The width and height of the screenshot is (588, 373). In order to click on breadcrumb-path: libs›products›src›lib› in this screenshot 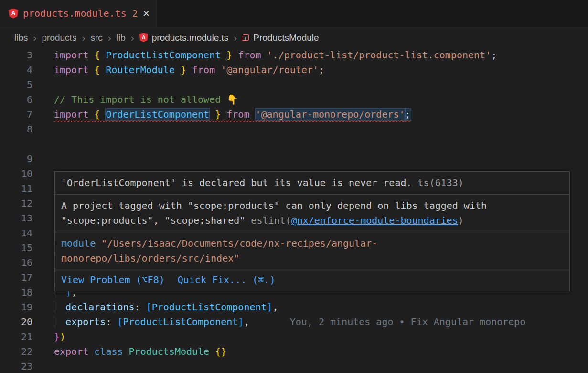, I will do `click(75, 38)`.